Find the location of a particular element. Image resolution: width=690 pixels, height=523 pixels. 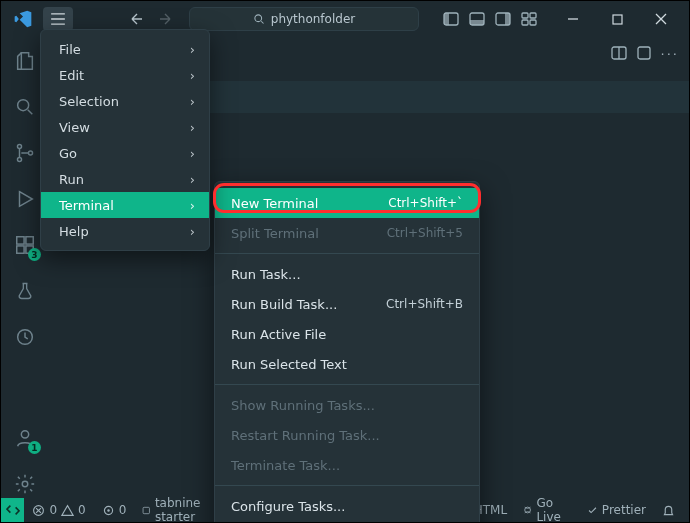

layout-picker-icon is located at coordinates (644, 54).